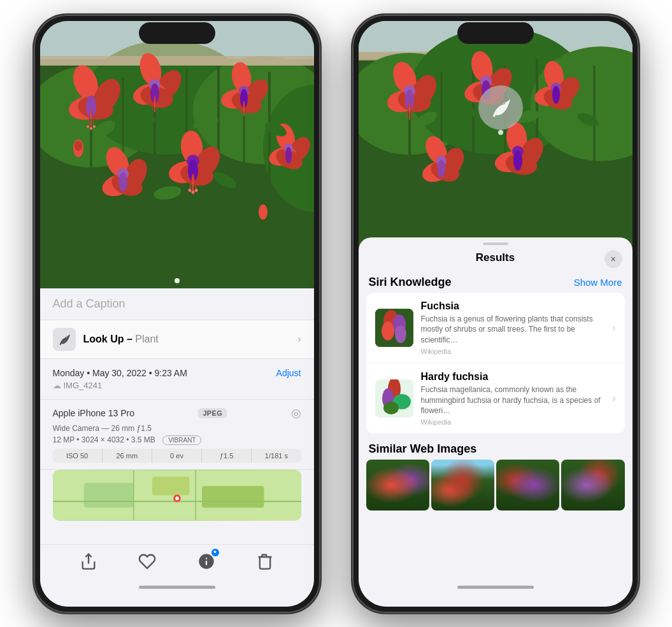 This screenshot has height=627, width=672. What do you see at coordinates (496, 244) in the screenshot?
I see `drag-handle` at bounding box center [496, 244].